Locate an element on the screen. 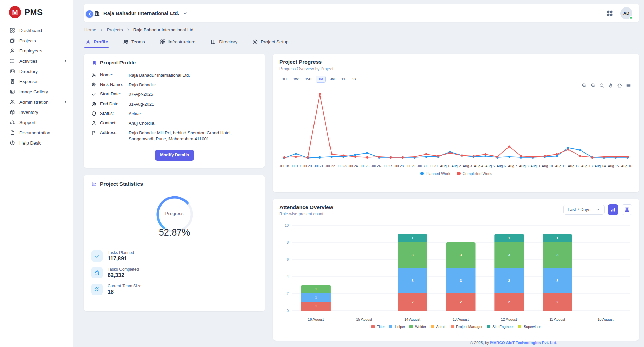 This screenshot has height=347, width=644. range-1m: 1M is located at coordinates (321, 79).